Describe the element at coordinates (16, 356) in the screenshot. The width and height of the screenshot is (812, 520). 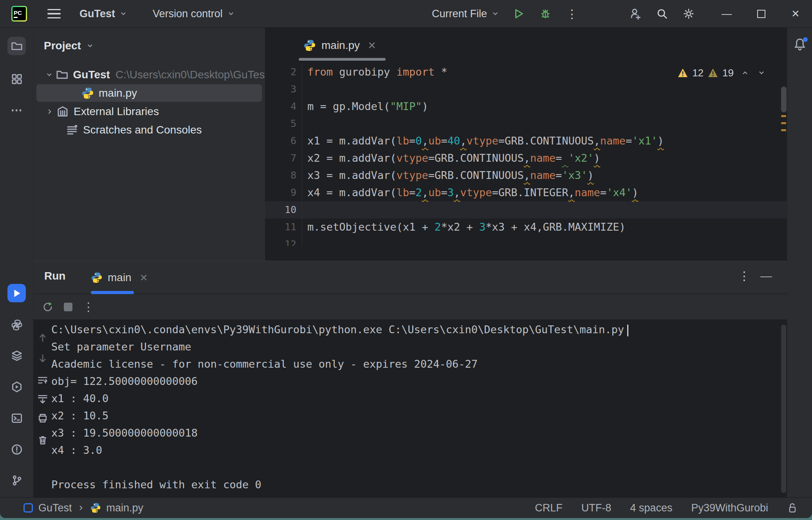
I see `services-layers-tool-button` at that location.